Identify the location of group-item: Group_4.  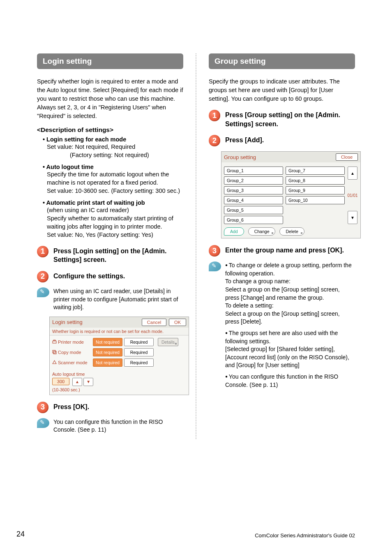
(254, 200).